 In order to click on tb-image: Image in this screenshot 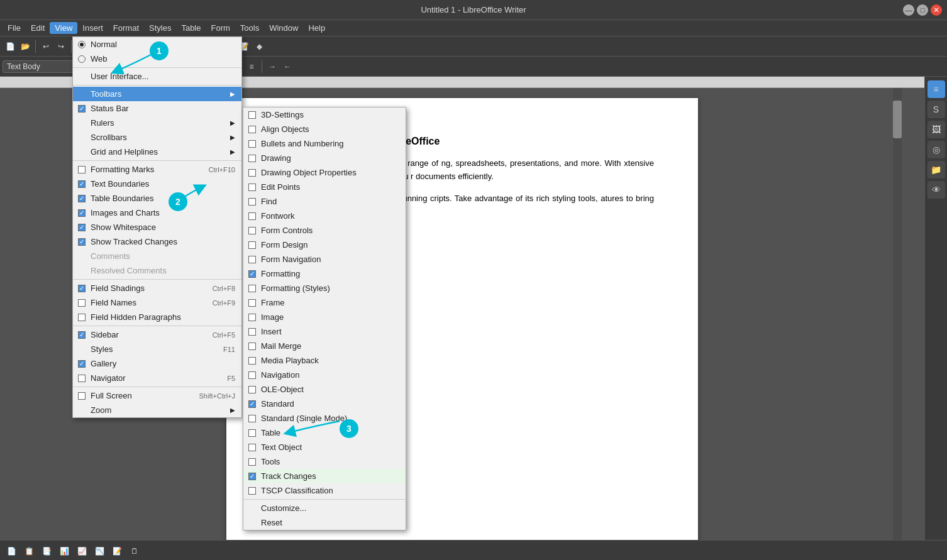, I will do `click(324, 317)`.